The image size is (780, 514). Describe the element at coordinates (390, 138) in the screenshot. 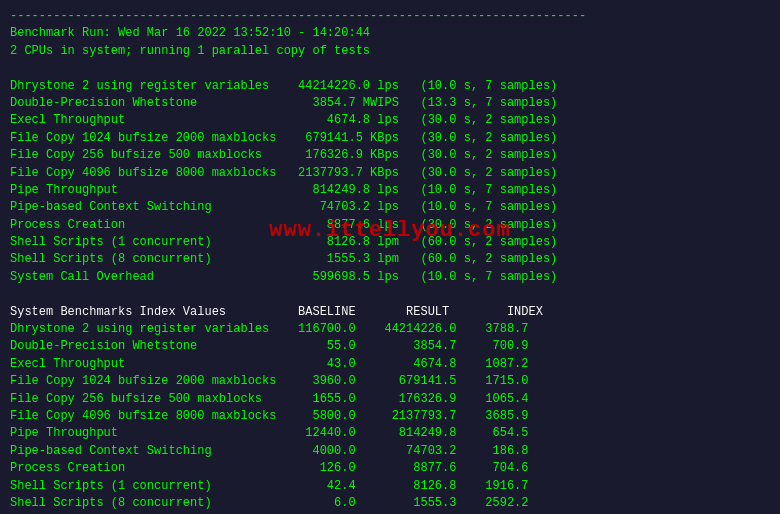

I see `bench-result-row: File Copy 1024 bufsize 2000 maxblocks 67…` at that location.